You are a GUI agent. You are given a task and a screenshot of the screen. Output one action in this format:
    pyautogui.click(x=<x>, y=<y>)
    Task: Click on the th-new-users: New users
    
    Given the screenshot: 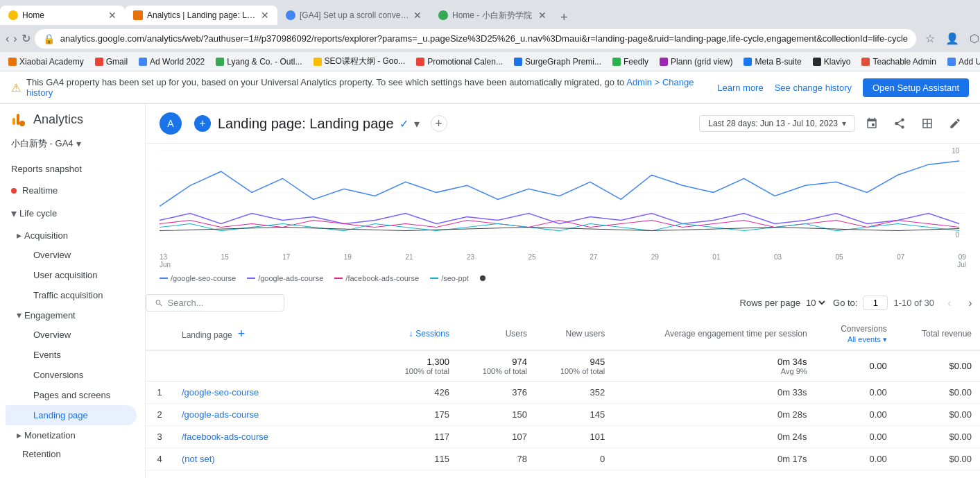 What is the action you would take?
    pyautogui.click(x=574, y=334)
    